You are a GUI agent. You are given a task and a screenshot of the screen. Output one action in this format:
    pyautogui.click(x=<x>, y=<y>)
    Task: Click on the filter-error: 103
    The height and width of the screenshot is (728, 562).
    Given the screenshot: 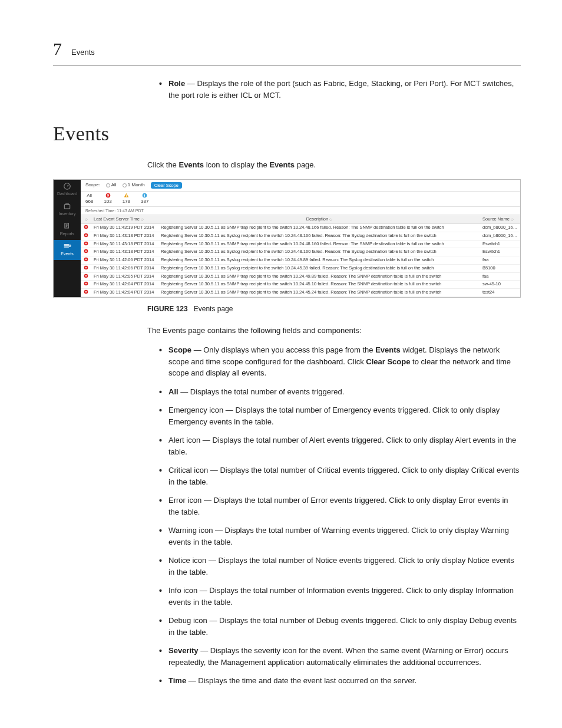 What is the action you would take?
    pyautogui.click(x=107, y=198)
    